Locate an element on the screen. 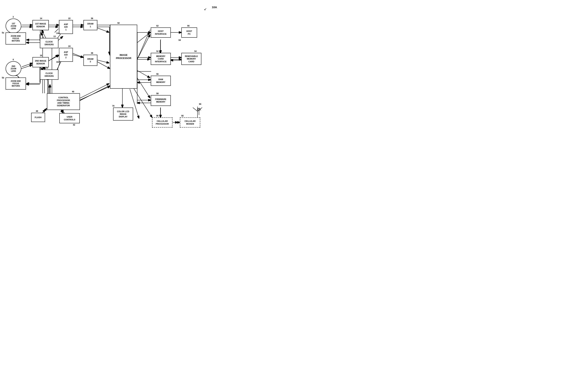 This screenshot has width=588, height=387. cellular-modem-number: 92 is located at coordinates (182, 116).